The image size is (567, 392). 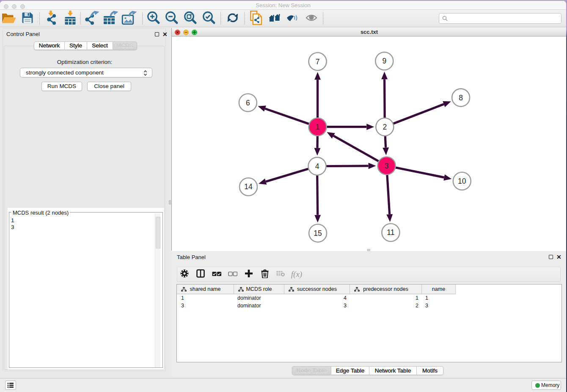 What do you see at coordinates (391, 232) in the screenshot?
I see `svg-text: 11` at bounding box center [391, 232].